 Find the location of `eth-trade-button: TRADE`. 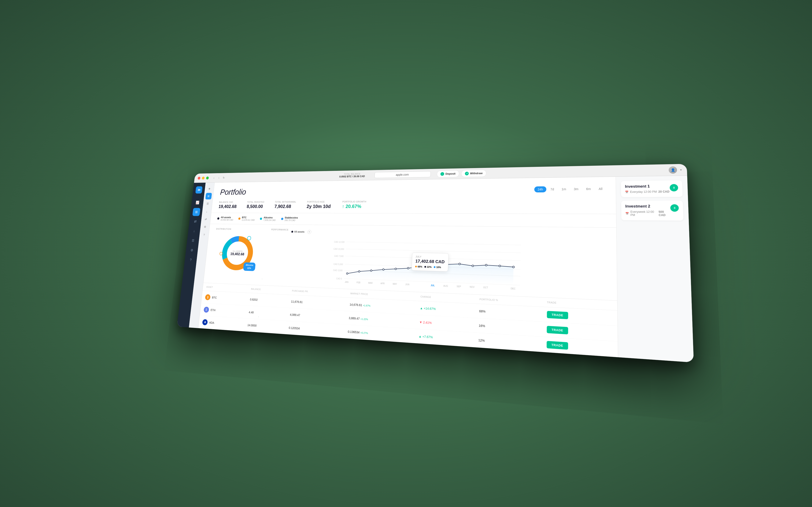

eth-trade-button: TRADE is located at coordinates (557, 330).